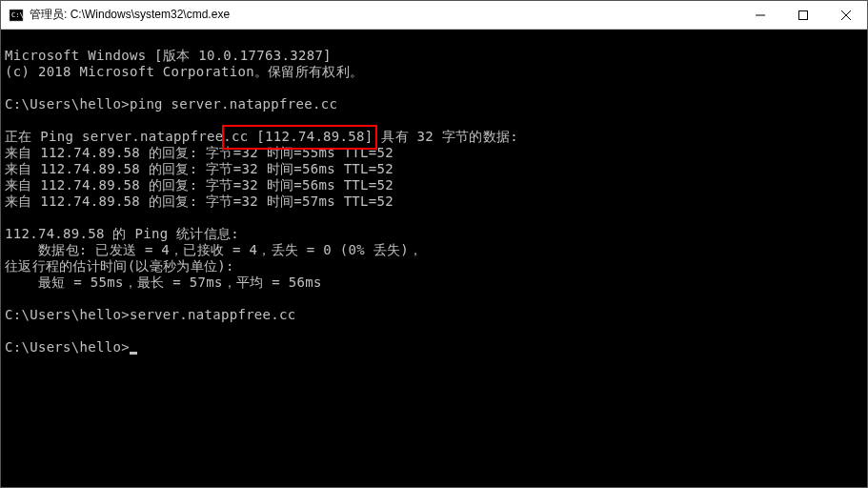 This screenshot has width=868, height=488. What do you see at coordinates (760, 15) in the screenshot?
I see `minimize-button` at bounding box center [760, 15].